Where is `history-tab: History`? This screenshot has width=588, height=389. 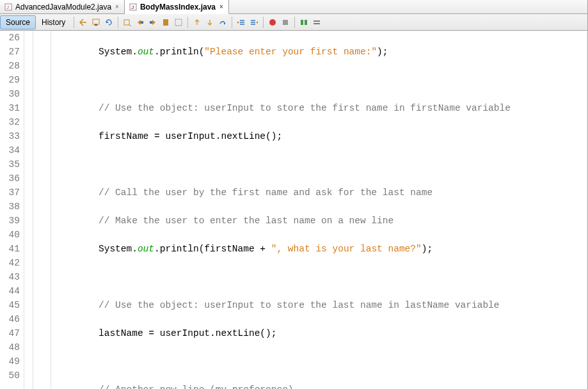
history-tab: History is located at coordinates (54, 22).